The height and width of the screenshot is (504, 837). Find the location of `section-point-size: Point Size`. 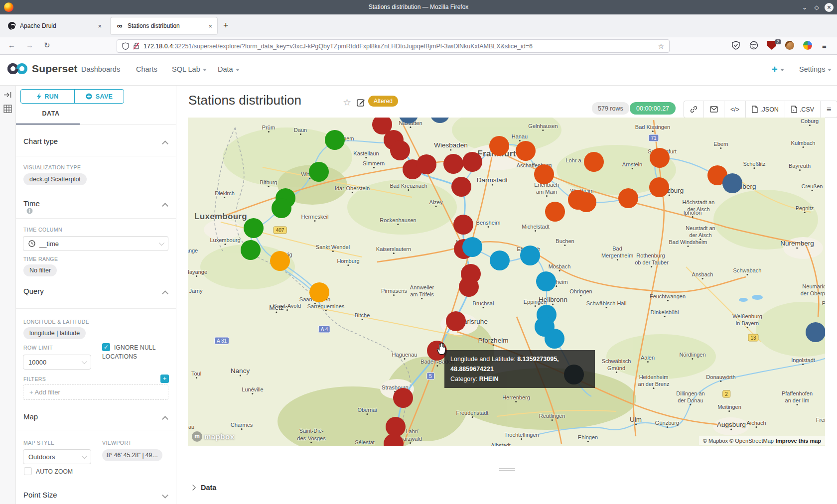

section-point-size: Point Size is located at coordinates (40, 495).